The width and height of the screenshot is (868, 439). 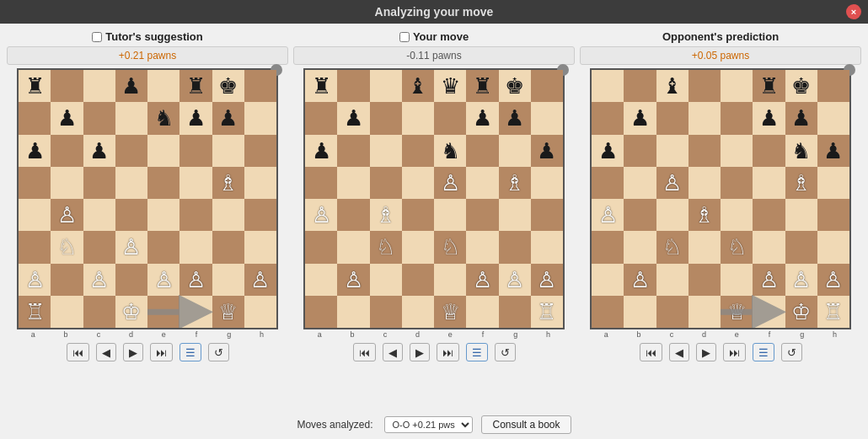 I want to click on square-h5, so click(x=260, y=183).